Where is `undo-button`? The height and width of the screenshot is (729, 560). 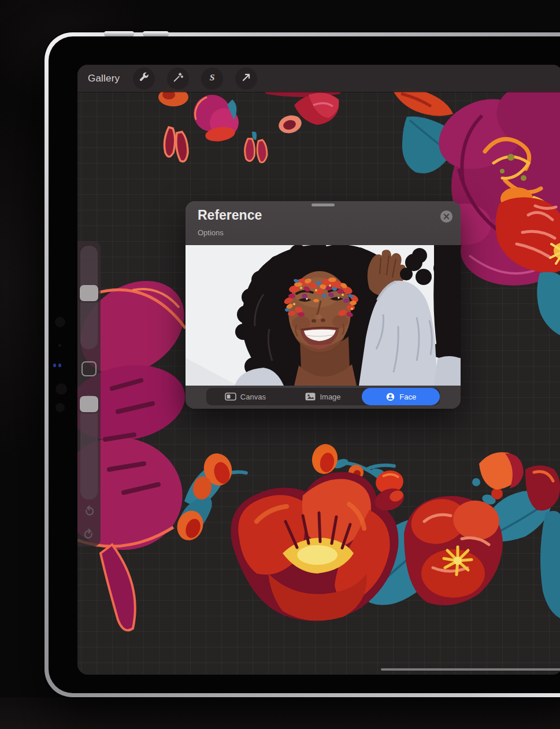 undo-button is located at coordinates (89, 512).